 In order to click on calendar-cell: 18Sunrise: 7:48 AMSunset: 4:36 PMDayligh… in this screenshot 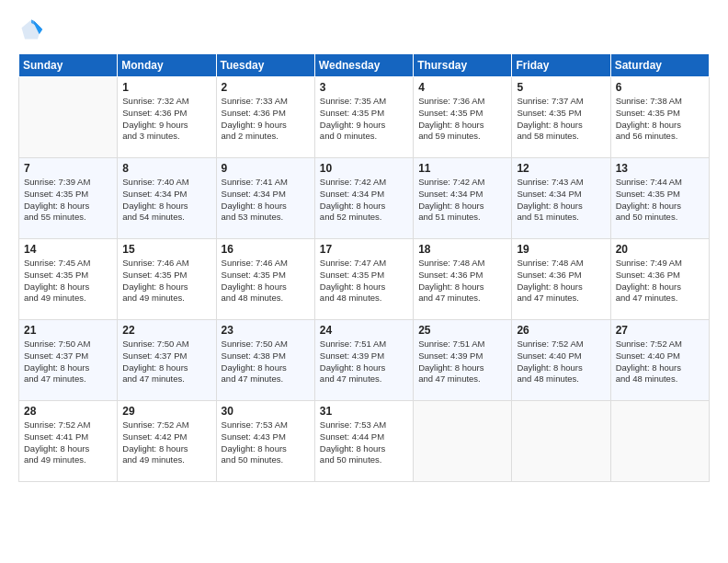, I will do `click(463, 280)`.